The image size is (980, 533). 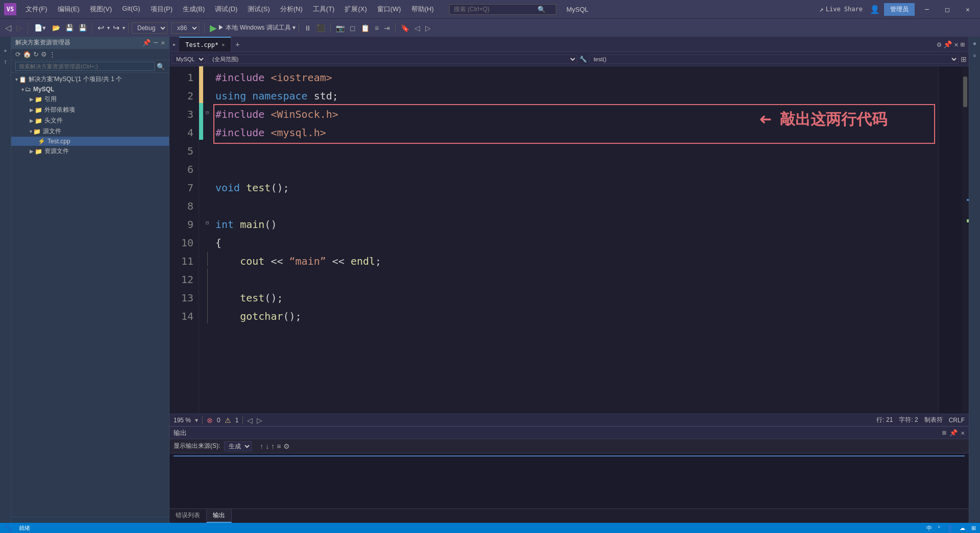 I want to click on menu-tools: 工具(T), so click(x=324, y=9).